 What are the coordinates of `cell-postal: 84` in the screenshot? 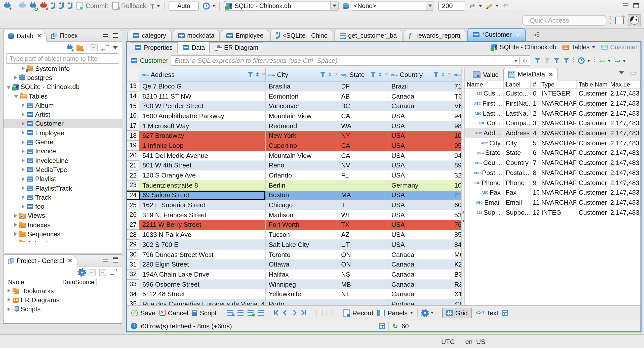 It's located at (456, 245).